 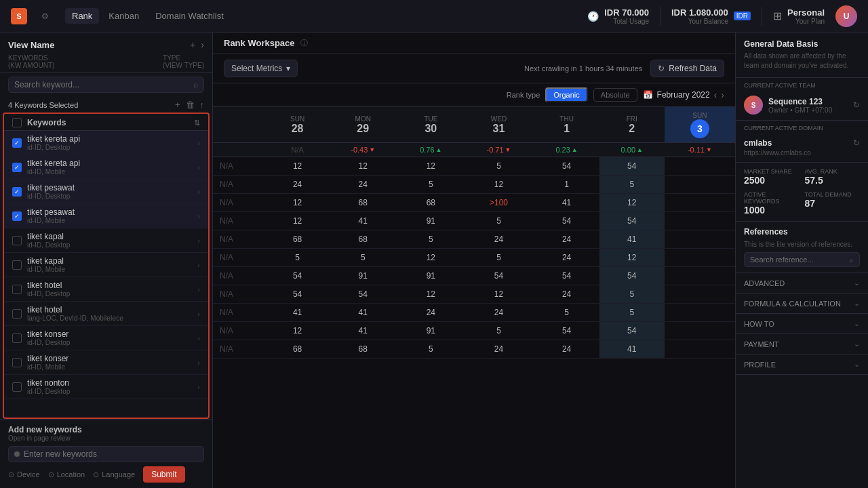 What do you see at coordinates (567, 203) in the screenshot?
I see `td-cell: 41` at bounding box center [567, 203].